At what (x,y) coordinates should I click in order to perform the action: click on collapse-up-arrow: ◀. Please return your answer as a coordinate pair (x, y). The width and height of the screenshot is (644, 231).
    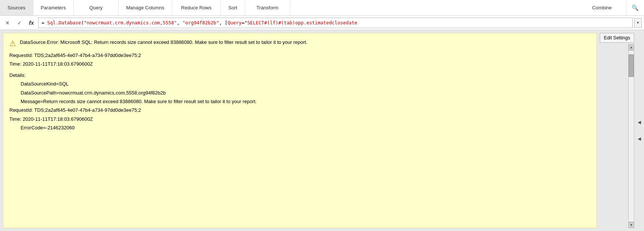
    Looking at the image, I should click on (640, 122).